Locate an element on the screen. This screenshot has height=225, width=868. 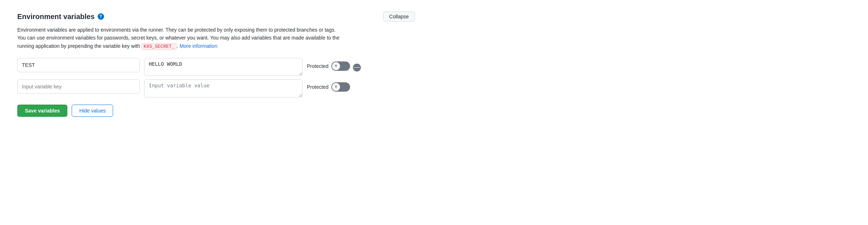
new-protected-label: Protected is located at coordinates (318, 87).